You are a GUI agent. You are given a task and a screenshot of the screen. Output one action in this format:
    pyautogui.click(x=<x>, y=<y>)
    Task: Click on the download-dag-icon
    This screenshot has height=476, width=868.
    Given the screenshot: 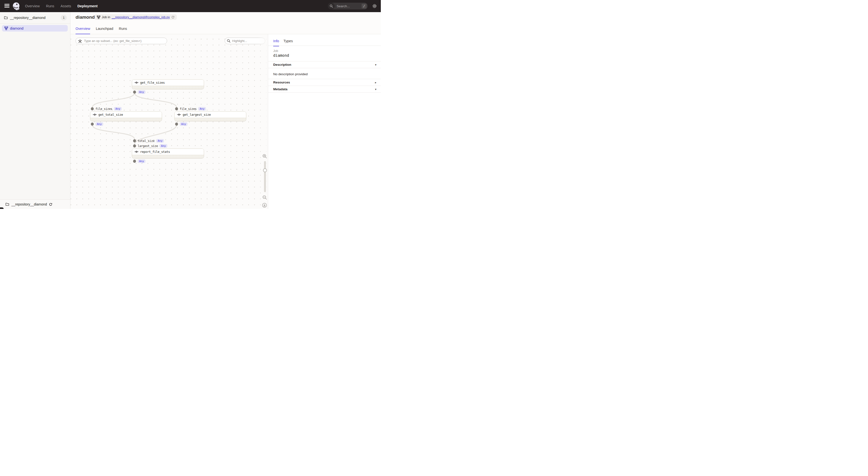 What is the action you would take?
    pyautogui.click(x=265, y=205)
    